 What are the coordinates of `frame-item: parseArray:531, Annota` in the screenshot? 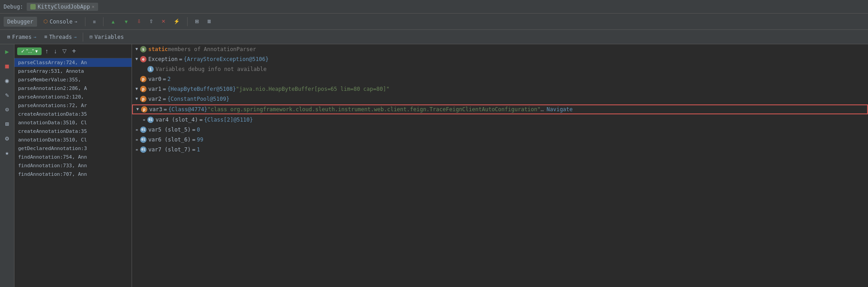 It's located at (73, 71).